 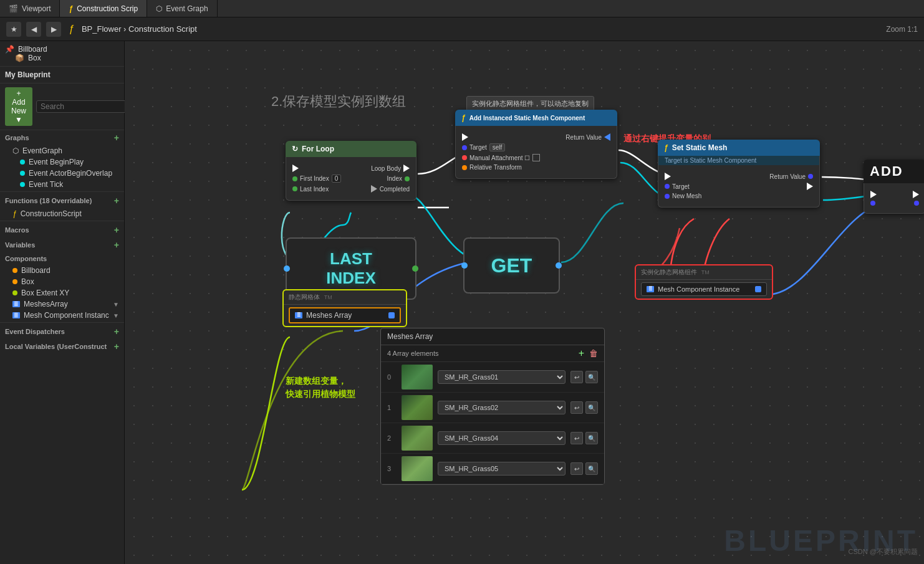 What do you see at coordinates (894, 187) in the screenshot?
I see `add-node: ADD` at bounding box center [894, 187].